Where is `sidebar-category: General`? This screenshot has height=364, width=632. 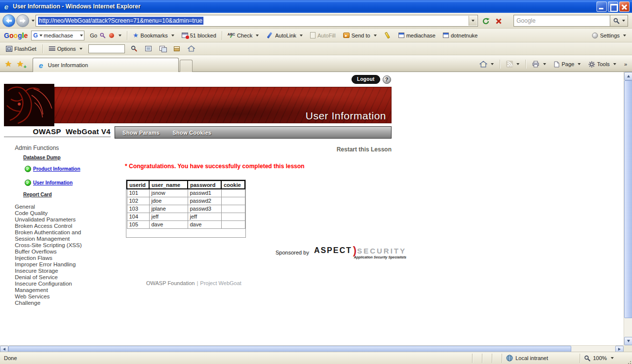
sidebar-category: General is located at coordinates (52, 207).